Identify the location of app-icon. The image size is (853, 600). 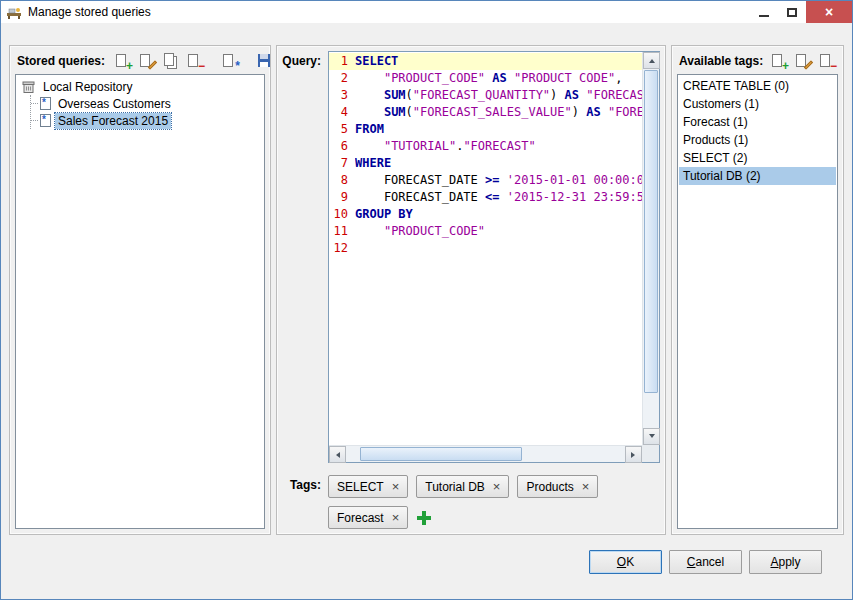
(14, 12).